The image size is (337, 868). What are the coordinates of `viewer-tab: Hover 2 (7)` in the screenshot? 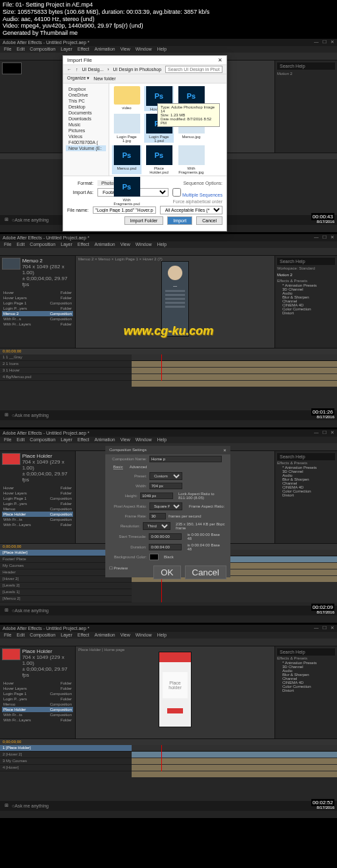 It's located at (153, 259).